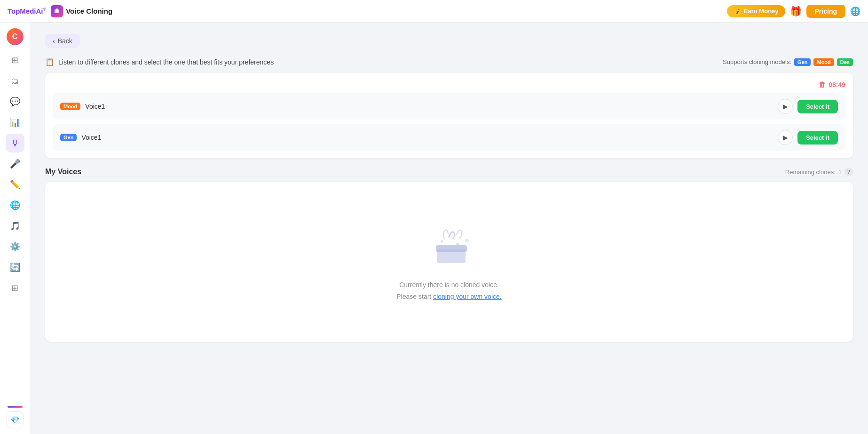 The width and height of the screenshot is (868, 434). I want to click on earn-money-label: Earn Money, so click(761, 11).